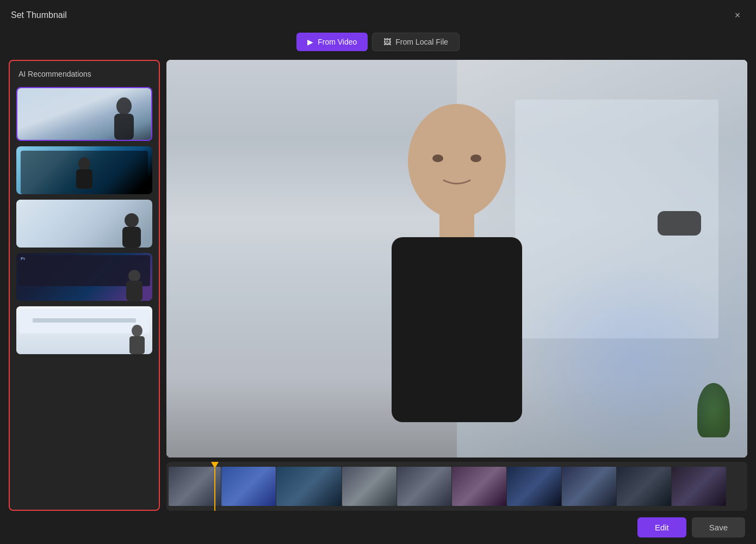 Image resolution: width=756 pixels, height=544 pixels. I want to click on tab-from-local-file-label: From Local File, so click(422, 42).